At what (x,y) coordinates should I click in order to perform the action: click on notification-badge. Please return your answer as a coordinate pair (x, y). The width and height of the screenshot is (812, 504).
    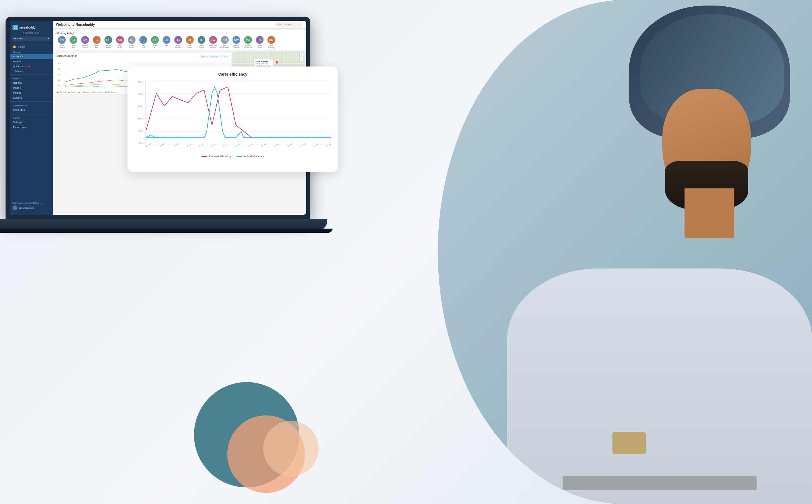
    Looking at the image, I should click on (29, 67).